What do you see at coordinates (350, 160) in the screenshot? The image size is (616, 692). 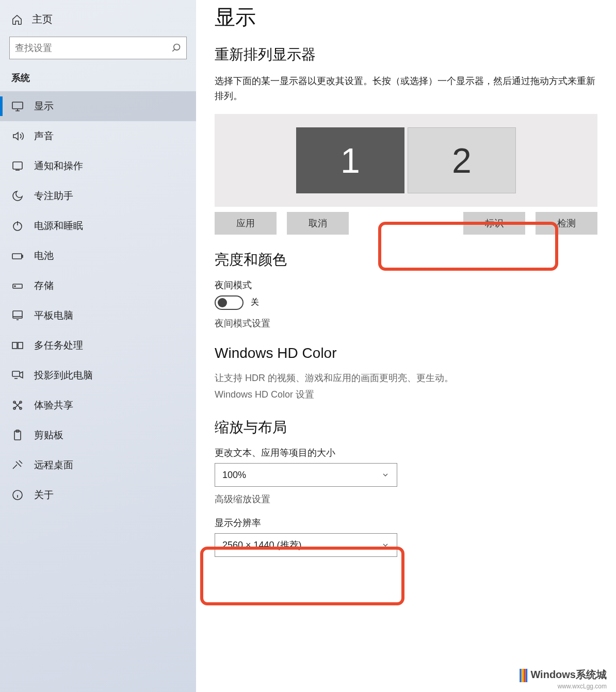 I see `monitor-1: 1` at bounding box center [350, 160].